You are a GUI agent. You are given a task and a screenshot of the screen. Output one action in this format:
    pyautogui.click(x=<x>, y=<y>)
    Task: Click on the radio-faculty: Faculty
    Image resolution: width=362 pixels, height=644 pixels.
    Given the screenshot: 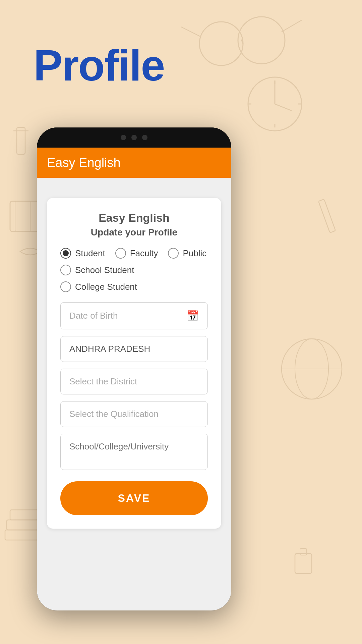 What is the action you would take?
    pyautogui.click(x=137, y=253)
    